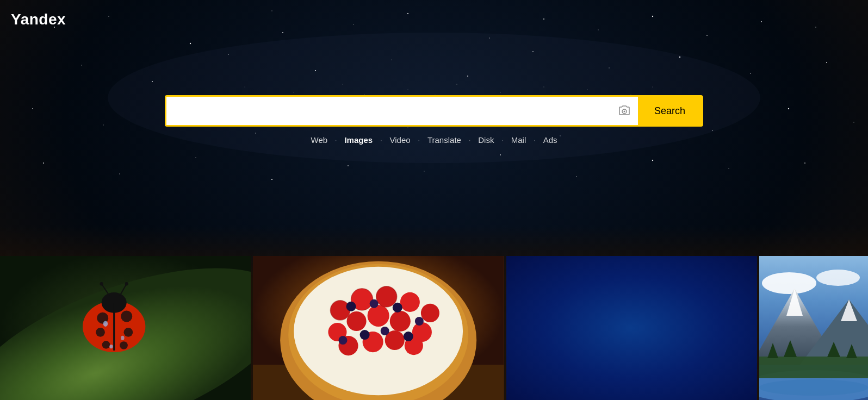  What do you see at coordinates (550, 140) in the screenshot?
I see `nav-ads: Ads` at bounding box center [550, 140].